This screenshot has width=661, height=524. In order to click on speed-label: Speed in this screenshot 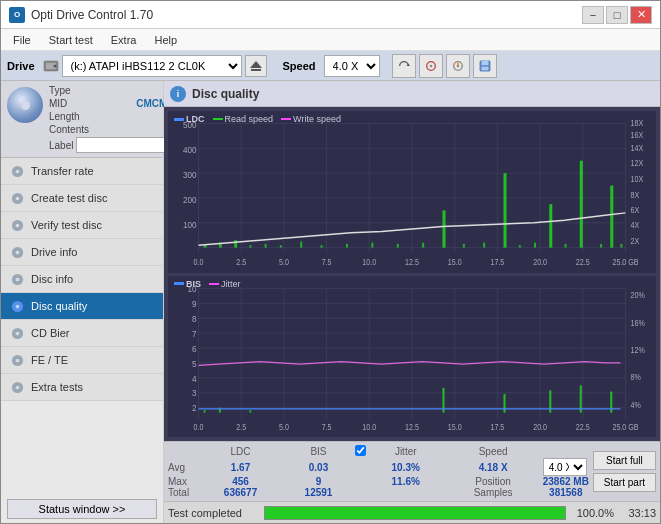, I will do `click(300, 66)`.